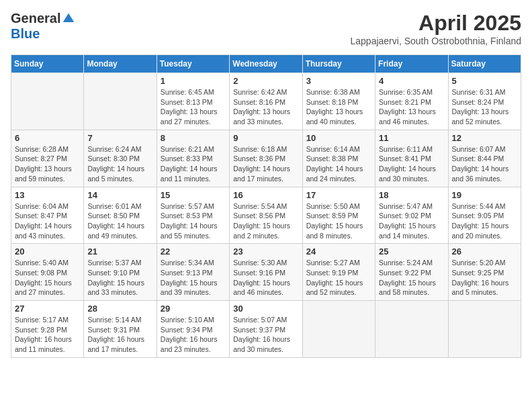 This screenshot has height=411, width=532. What do you see at coordinates (339, 273) in the screenshot?
I see `calendar-cell: 24Sunrise: 5:27 AM Sunset: 9:19 PM Dayli…` at bounding box center [339, 273].